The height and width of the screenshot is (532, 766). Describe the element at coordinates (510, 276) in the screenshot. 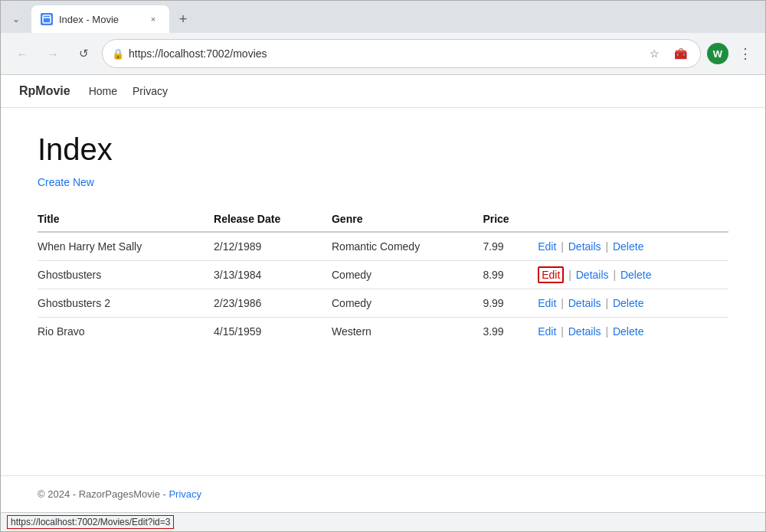

I see `cell-price: 8.99` at that location.